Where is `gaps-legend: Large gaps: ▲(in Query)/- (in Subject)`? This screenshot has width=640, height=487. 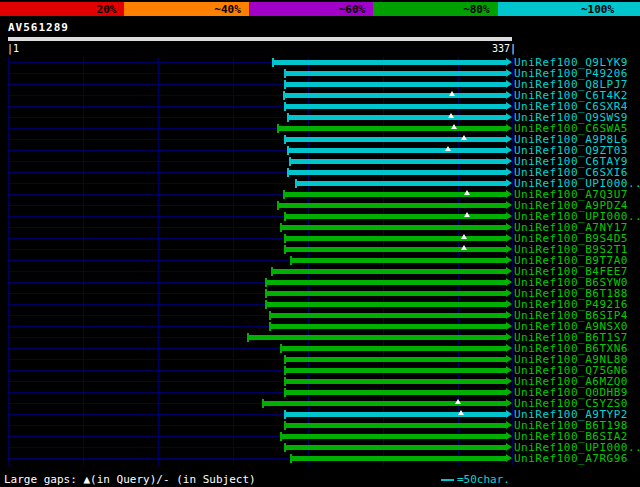 gaps-legend: Large gaps: ▲(in Query)/- (in Subject) is located at coordinates (130, 480).